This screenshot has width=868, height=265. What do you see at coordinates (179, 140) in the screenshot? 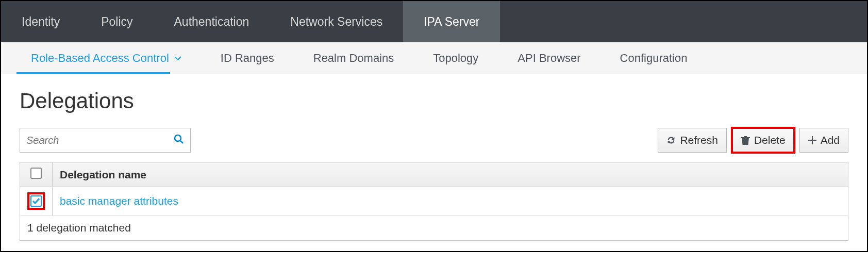
I see `search-button` at bounding box center [179, 140].